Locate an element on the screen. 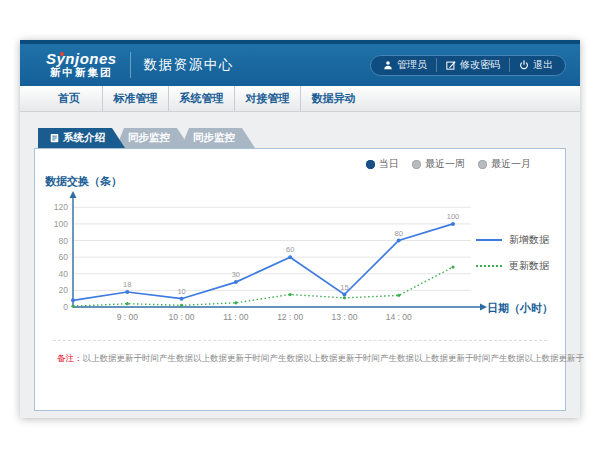 This screenshot has width=600, height=450. nav-item: 首页 is located at coordinates (69, 98).